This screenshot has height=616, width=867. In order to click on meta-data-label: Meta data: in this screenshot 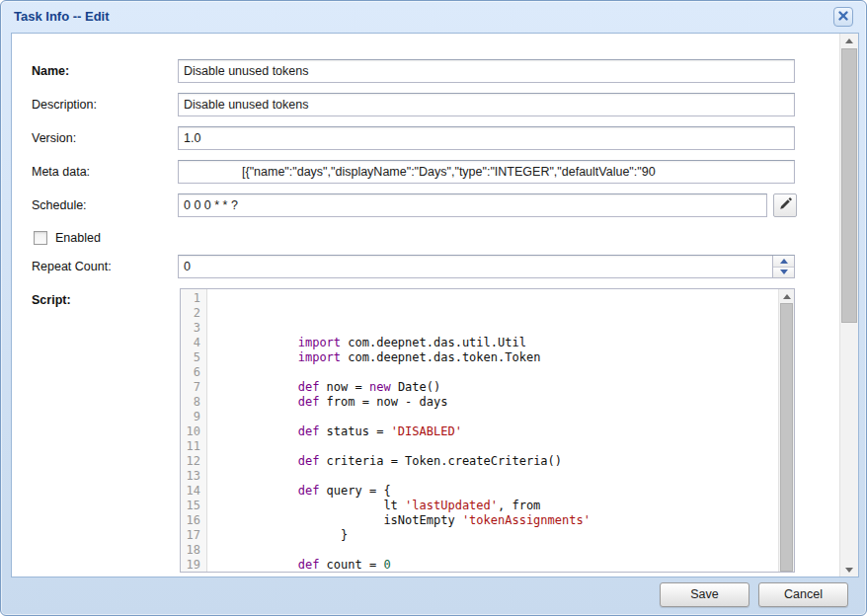, I will do `click(103, 172)`.